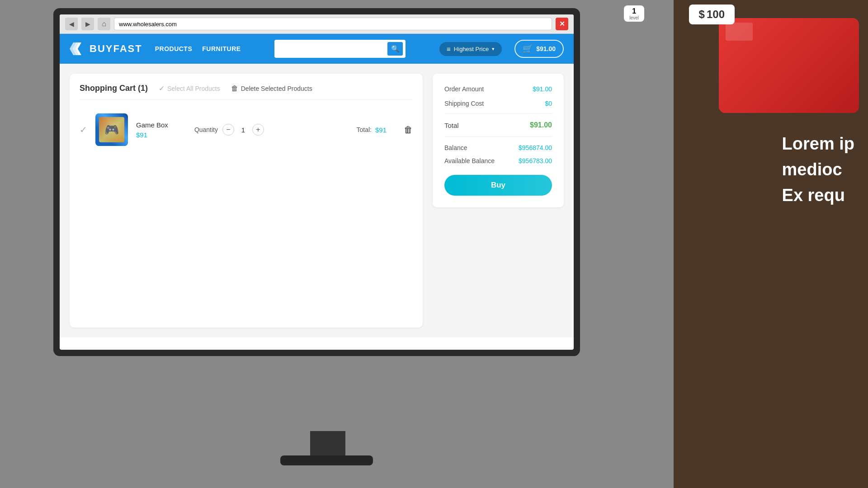 The height and width of the screenshot is (488, 868). Describe the element at coordinates (246, 92) in the screenshot. I see `cart-header: Shopping Cart (1) ✓ Select All Products …` at that location.